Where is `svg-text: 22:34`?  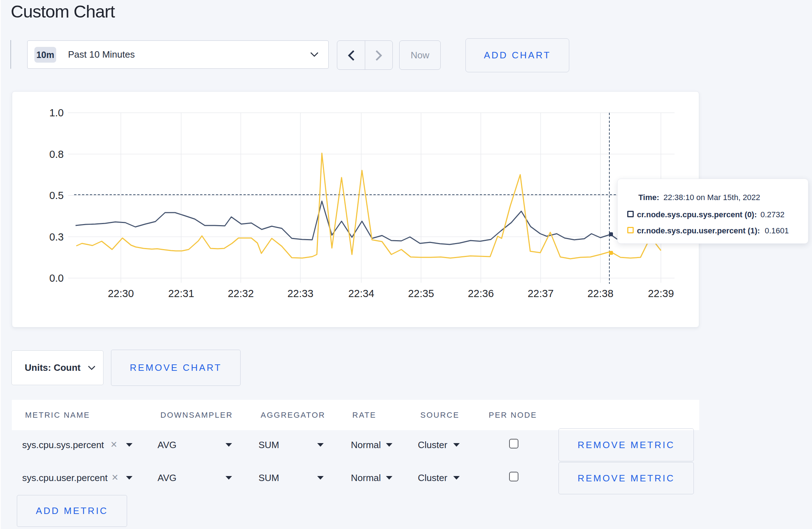 svg-text: 22:34 is located at coordinates (362, 293).